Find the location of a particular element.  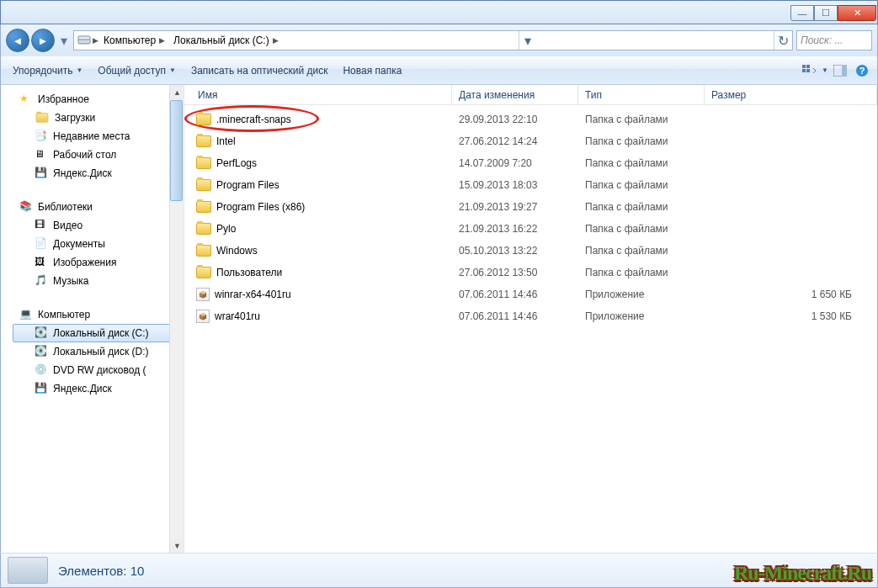

sidebar-libraries: 📚Библиотеки is located at coordinates (93, 207).